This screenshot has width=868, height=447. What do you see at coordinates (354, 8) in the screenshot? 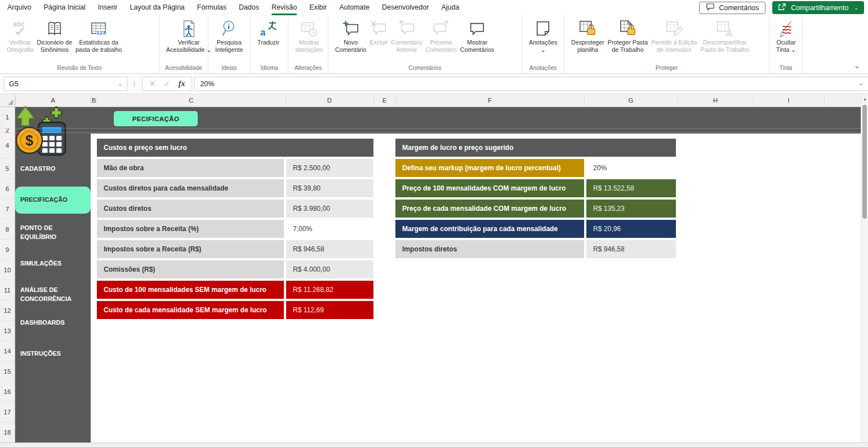
I see `menu-tab-automate: Automate` at bounding box center [354, 8].